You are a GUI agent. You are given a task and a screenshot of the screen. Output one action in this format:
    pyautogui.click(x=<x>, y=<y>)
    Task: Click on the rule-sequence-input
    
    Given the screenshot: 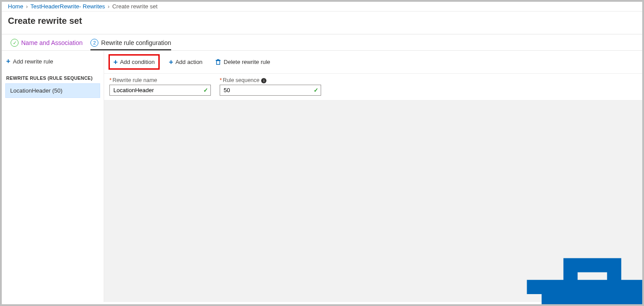 What is the action you would take?
    pyautogui.click(x=270, y=90)
    